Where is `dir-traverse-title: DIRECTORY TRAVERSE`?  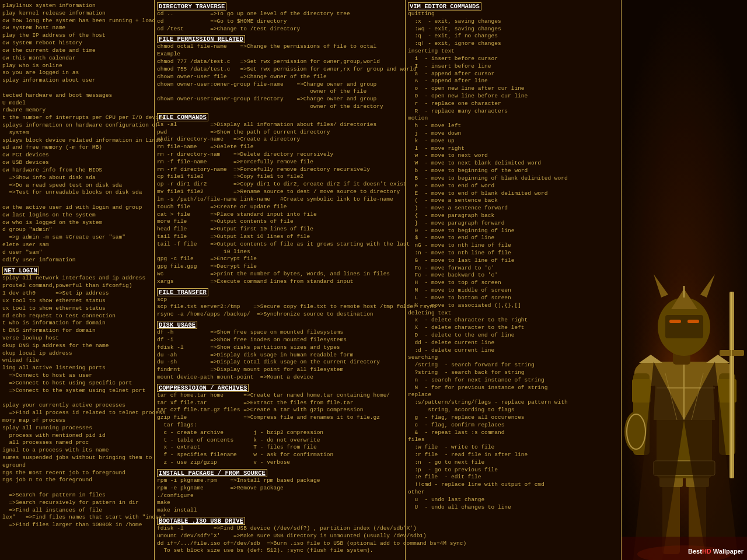 dir-traverse-title: DIRECTORY TRAVERSE is located at coordinates (191, 6).